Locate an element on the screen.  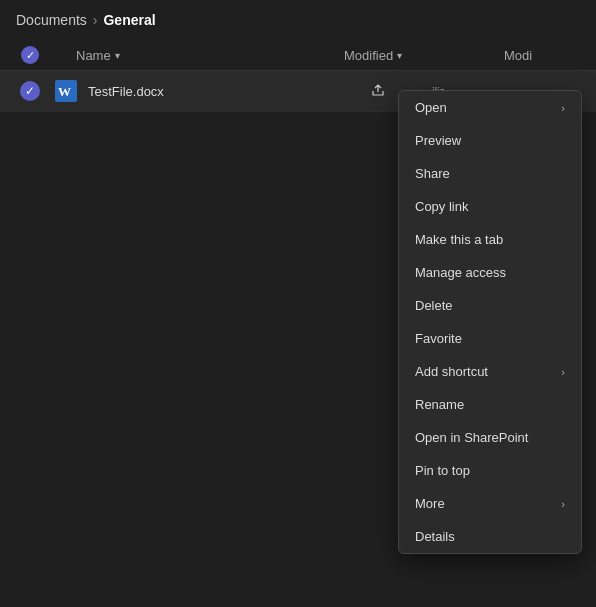
column-headers: ✓ Name ▾ Modified ▾ Modi is located at coordinates (298, 56).